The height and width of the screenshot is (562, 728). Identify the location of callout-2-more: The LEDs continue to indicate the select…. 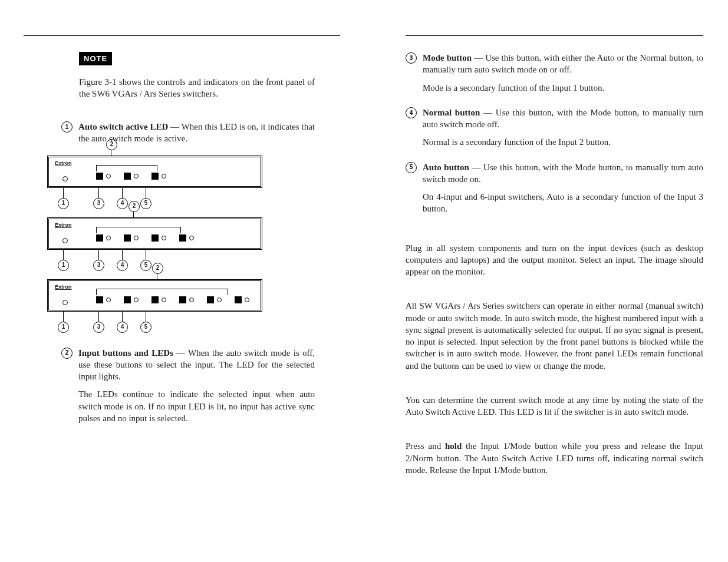
(197, 406).